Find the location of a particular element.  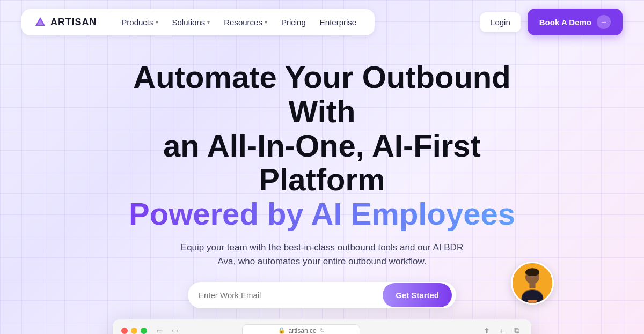

hero-description: Equip your team with the best-in-class o… is located at coordinates (322, 255).